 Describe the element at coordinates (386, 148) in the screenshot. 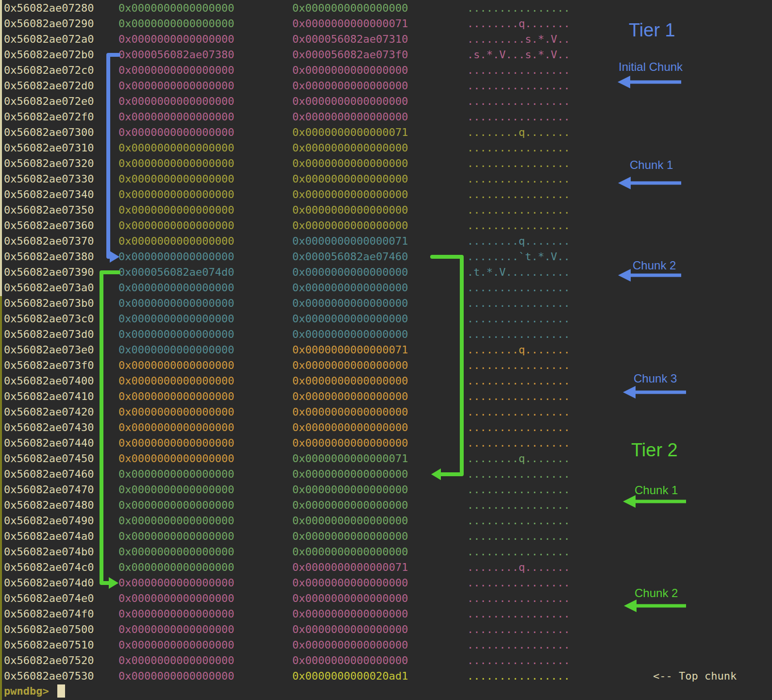

I see `memory-row: 0x56082ae073100x00000000000000000x000000…` at that location.